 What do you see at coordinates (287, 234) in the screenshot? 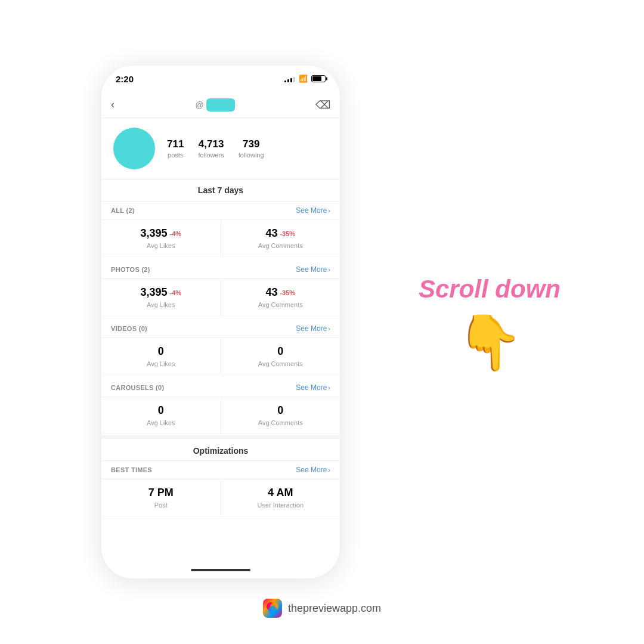
I see `all-comments-pct: -35%` at bounding box center [287, 234].